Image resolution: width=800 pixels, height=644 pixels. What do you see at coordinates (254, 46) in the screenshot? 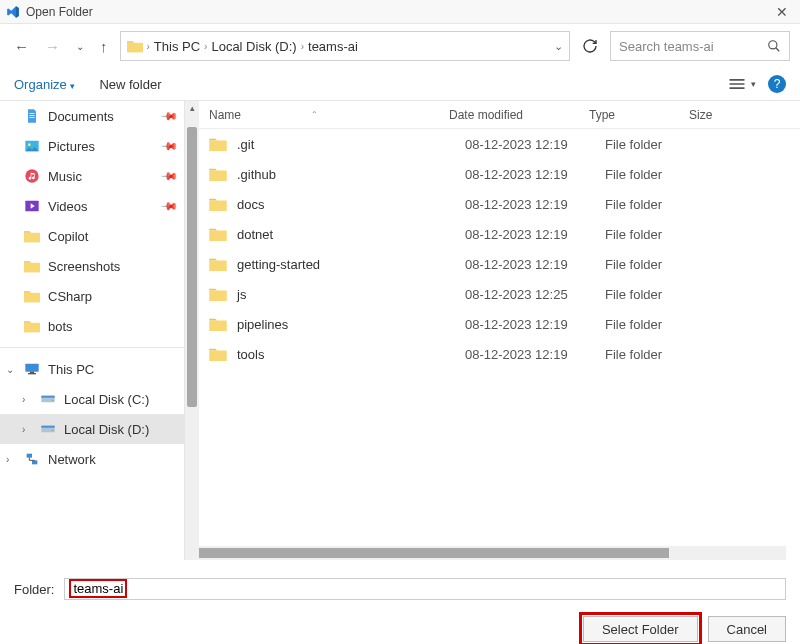
I see `breadcrumb: Local Disk (D:)` at bounding box center [254, 46].